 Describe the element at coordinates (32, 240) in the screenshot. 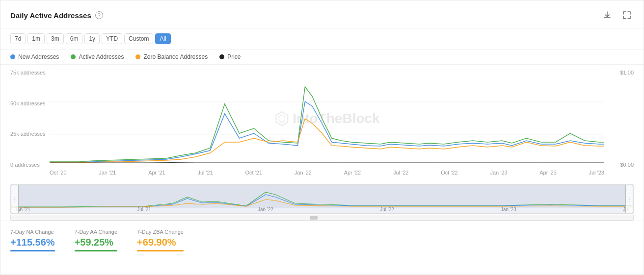

I see `stat-na-change: 7-Day NA Change +115.56%` at that location.